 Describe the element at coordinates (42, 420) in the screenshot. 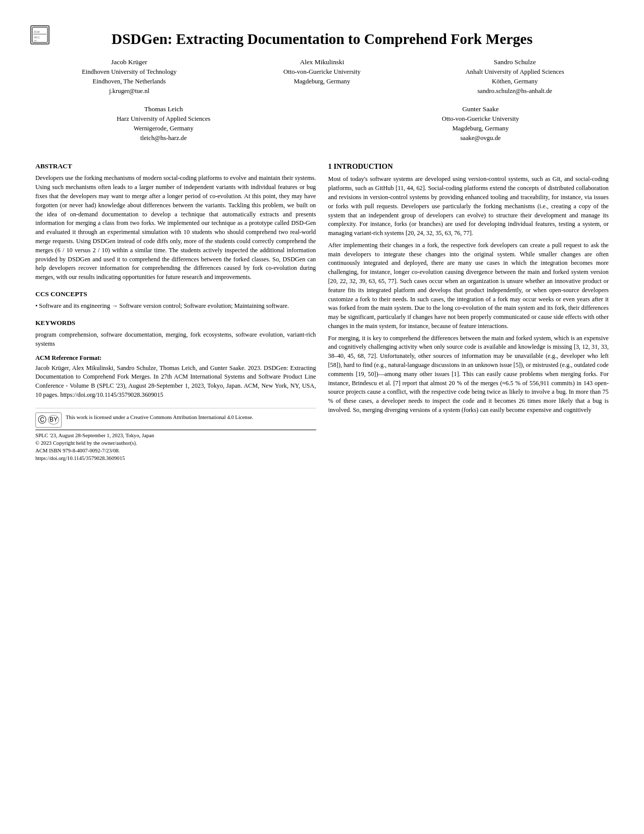

I see `cc-icon: Ⓒ` at that location.